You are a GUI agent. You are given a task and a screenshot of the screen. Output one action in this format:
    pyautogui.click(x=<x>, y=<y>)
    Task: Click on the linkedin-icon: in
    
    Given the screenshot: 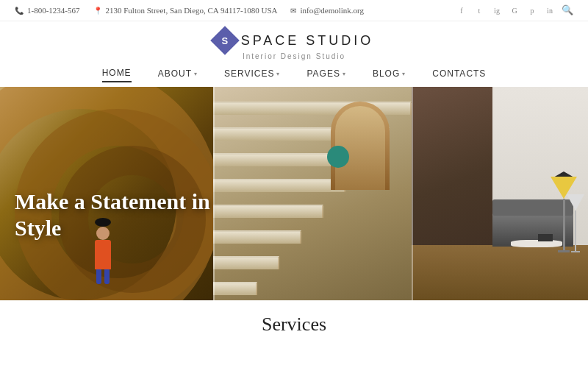 What is the action you would take?
    pyautogui.click(x=550, y=10)
    